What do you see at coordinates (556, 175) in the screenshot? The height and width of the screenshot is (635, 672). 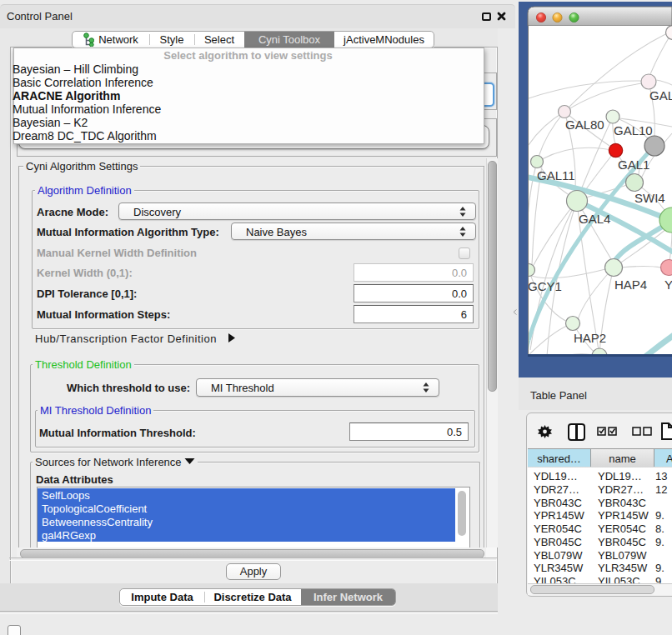 I see `svg-text: GAL11` at bounding box center [556, 175].